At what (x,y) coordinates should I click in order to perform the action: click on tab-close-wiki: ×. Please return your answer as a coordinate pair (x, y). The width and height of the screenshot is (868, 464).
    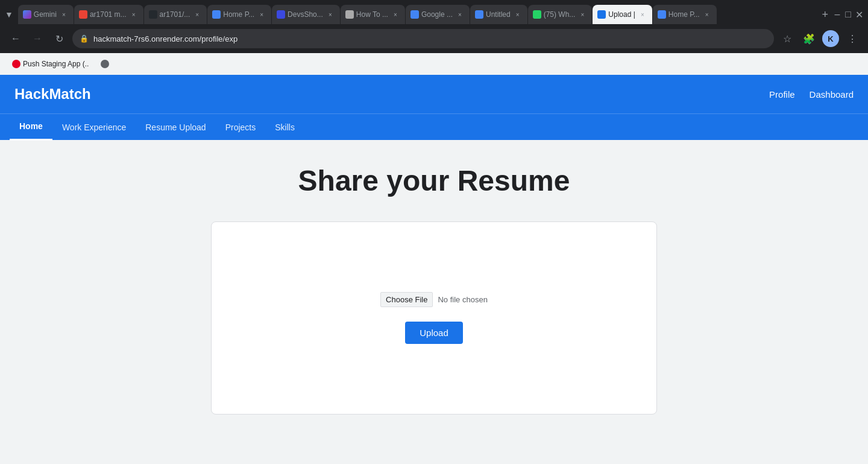
    Looking at the image, I should click on (395, 14).